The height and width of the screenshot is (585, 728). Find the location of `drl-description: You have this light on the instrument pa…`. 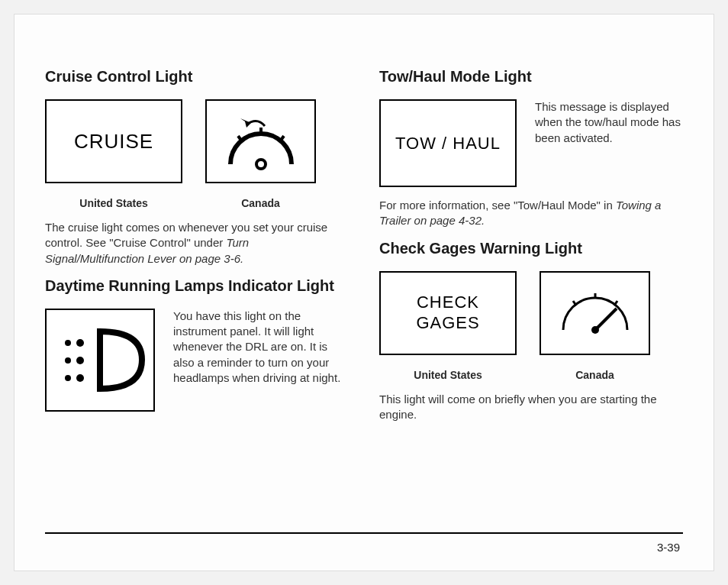

drl-description: You have this light on the instrument pa… is located at coordinates (261, 347).